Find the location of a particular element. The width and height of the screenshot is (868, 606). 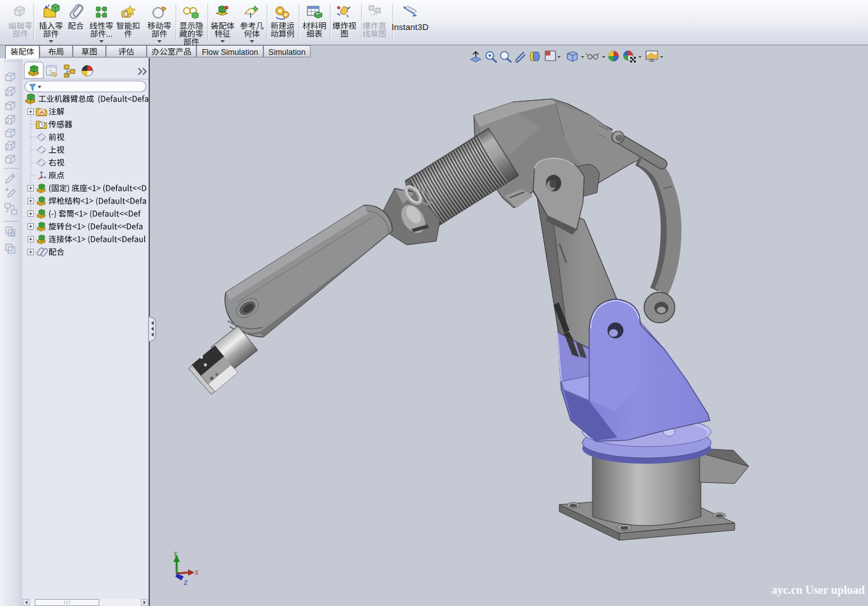

svg-text: Simulation is located at coordinates (287, 52).